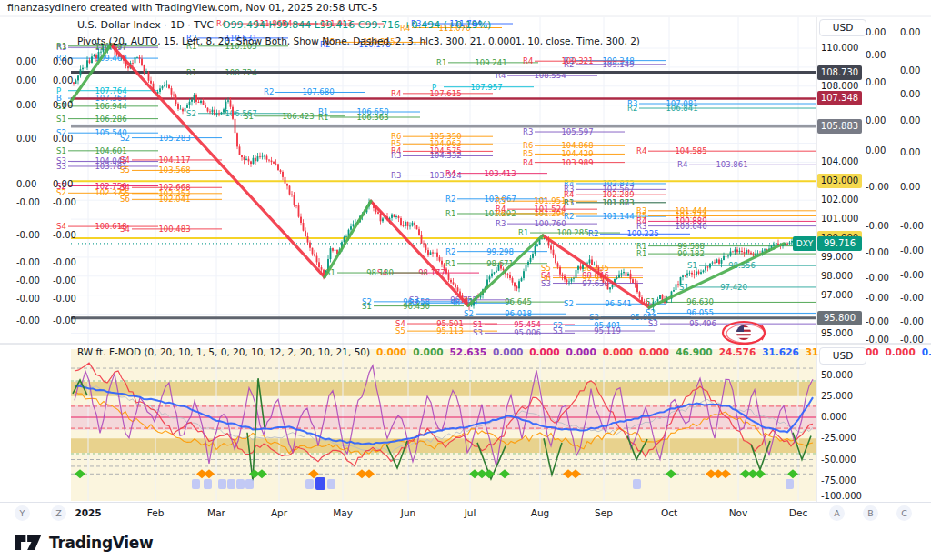 The image size is (931, 560). Describe the element at coordinates (798, 513) in the screenshot. I see `time-axis-label: Dec` at that location.